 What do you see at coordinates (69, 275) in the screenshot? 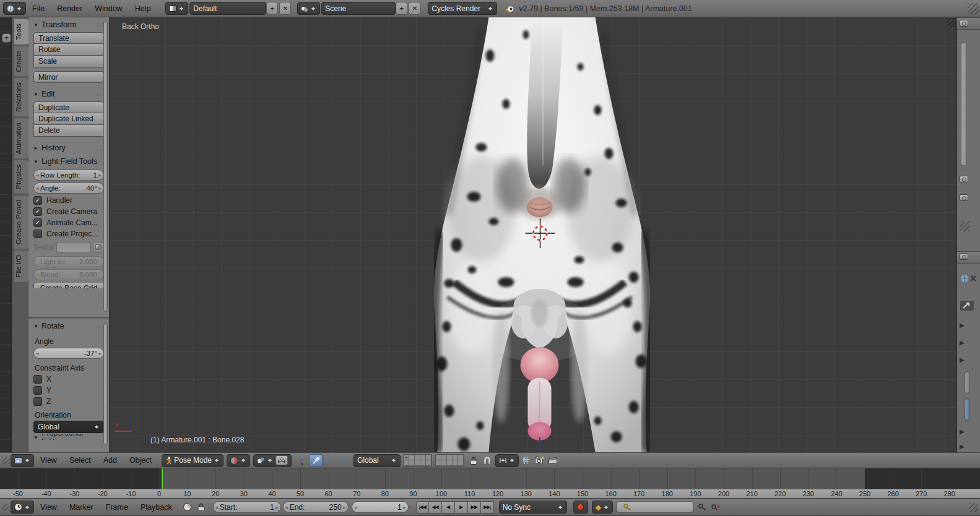
I see `blend-slider: Blend:0.000` at bounding box center [69, 275].